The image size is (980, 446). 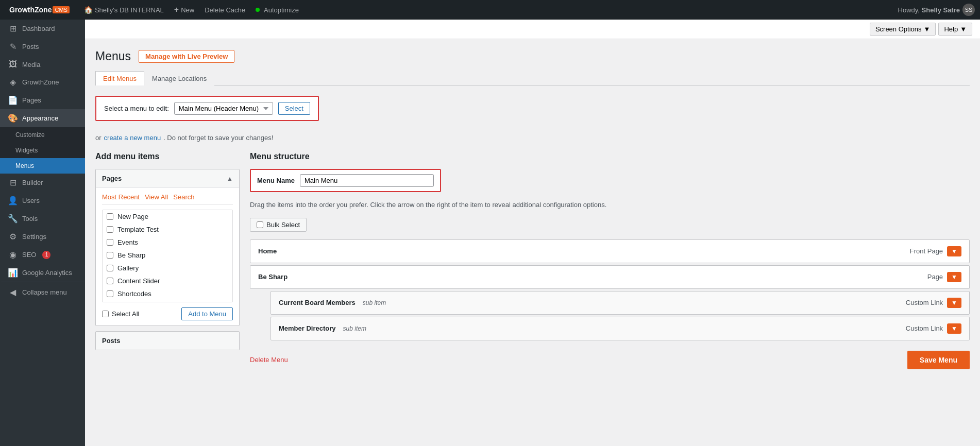 What do you see at coordinates (120, 78) in the screenshot?
I see `tab-edit-menus: Edit Menus` at bounding box center [120, 78].